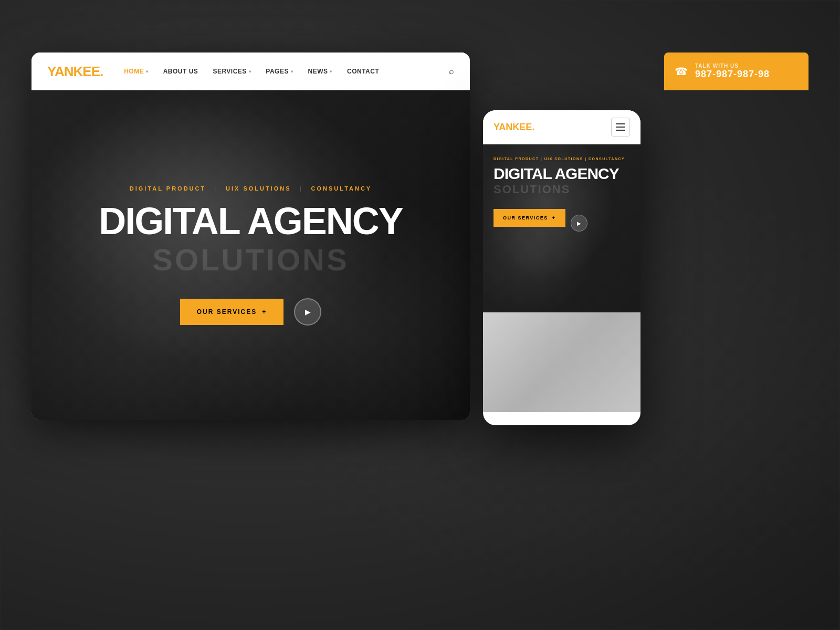 This screenshot has height=630, width=840. I want to click on cta-header-bar: ☎ TALK WITH US 987-987-987-98, so click(736, 71).